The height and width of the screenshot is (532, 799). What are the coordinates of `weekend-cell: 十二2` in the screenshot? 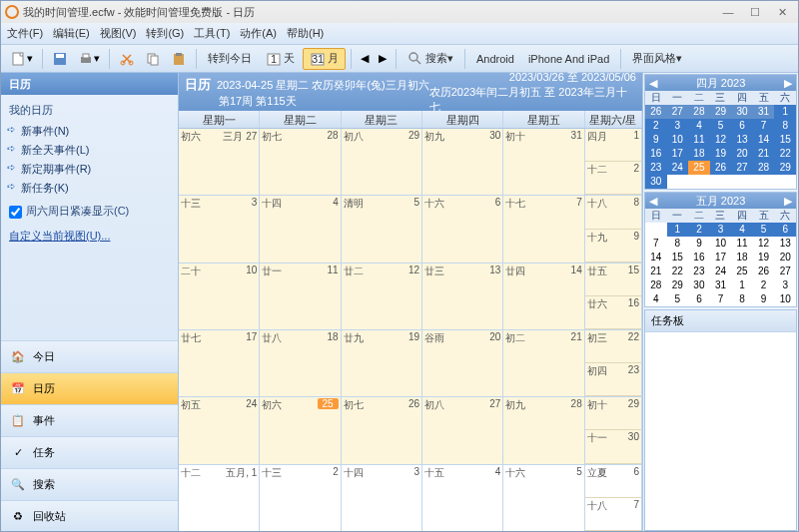 It's located at (613, 178).